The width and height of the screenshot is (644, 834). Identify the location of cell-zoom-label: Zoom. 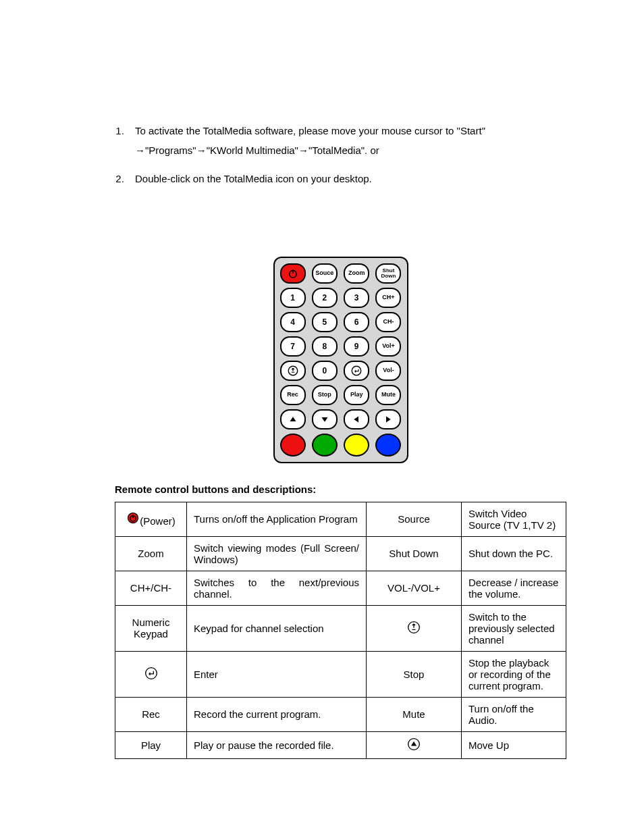
(151, 554).